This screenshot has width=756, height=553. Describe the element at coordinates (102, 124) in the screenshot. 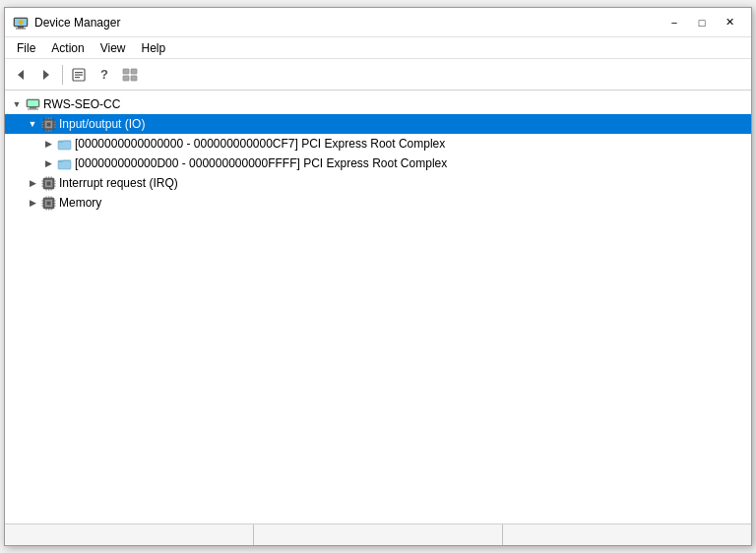

I see `io-label: Input/output (IO)` at that location.